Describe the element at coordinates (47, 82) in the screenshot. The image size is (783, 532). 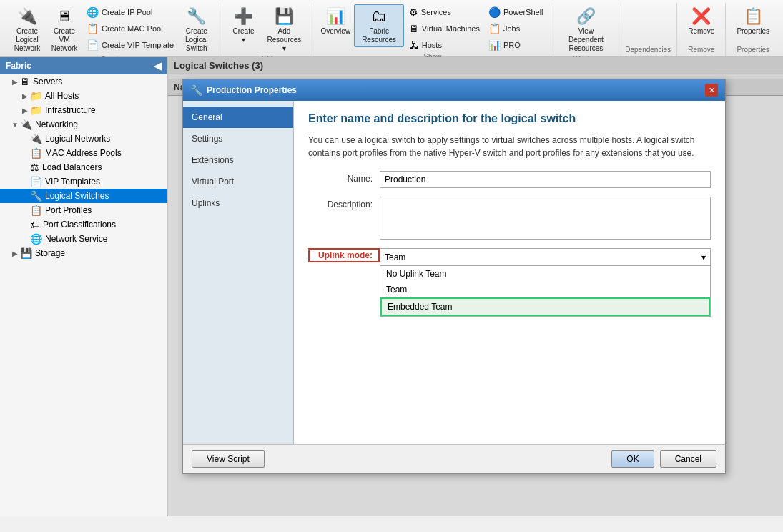
I see `servers-label: Servers` at that location.